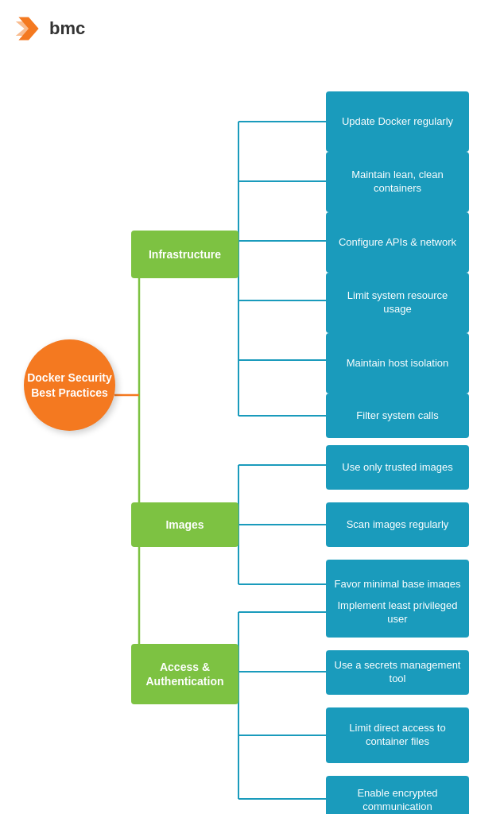 The height and width of the screenshot is (814, 504). What do you see at coordinates (397, 303) in the screenshot?
I see `leaf-limit-resources: Limit system resource usage` at bounding box center [397, 303].